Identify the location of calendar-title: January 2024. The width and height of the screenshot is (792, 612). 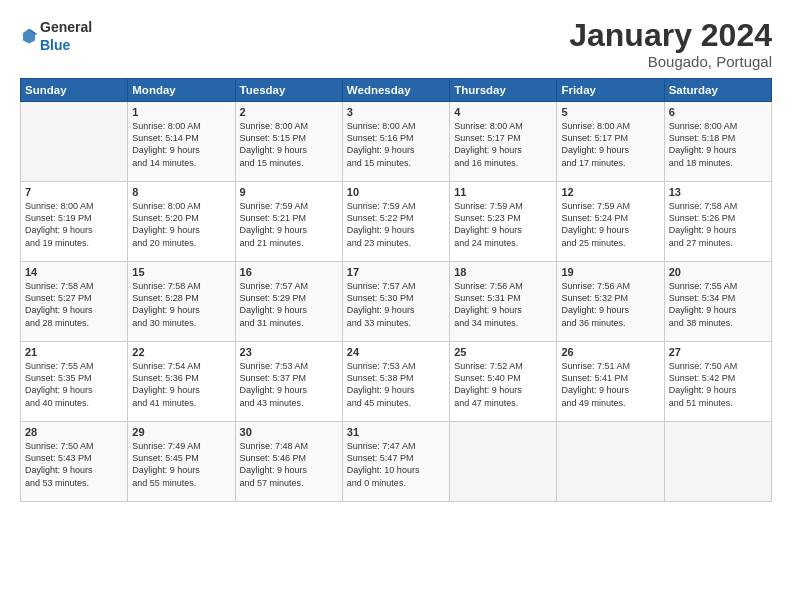
(670, 36).